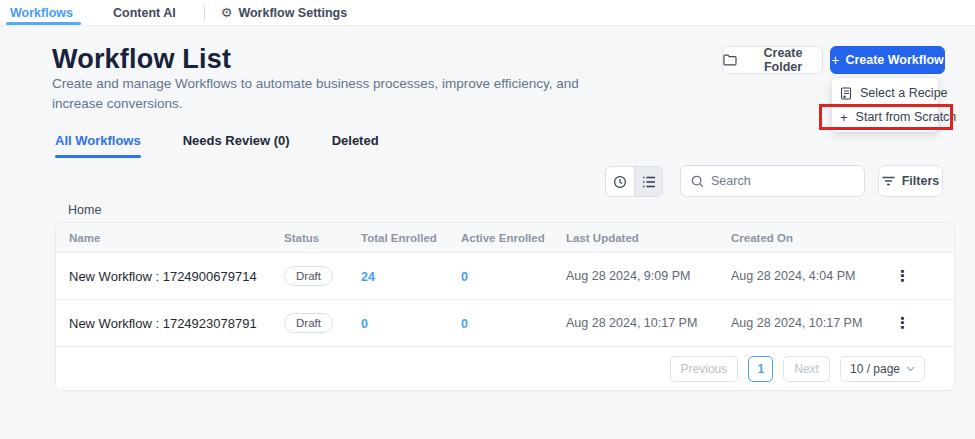 The width and height of the screenshot is (975, 439). What do you see at coordinates (364, 324) in the screenshot?
I see `total-enrolled-link: 0` at bounding box center [364, 324].